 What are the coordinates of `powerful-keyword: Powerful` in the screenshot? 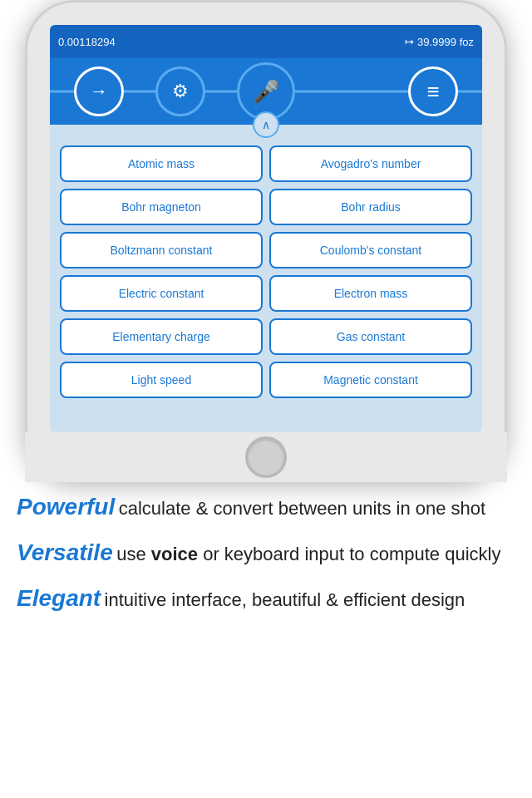 It's located at (66, 507).